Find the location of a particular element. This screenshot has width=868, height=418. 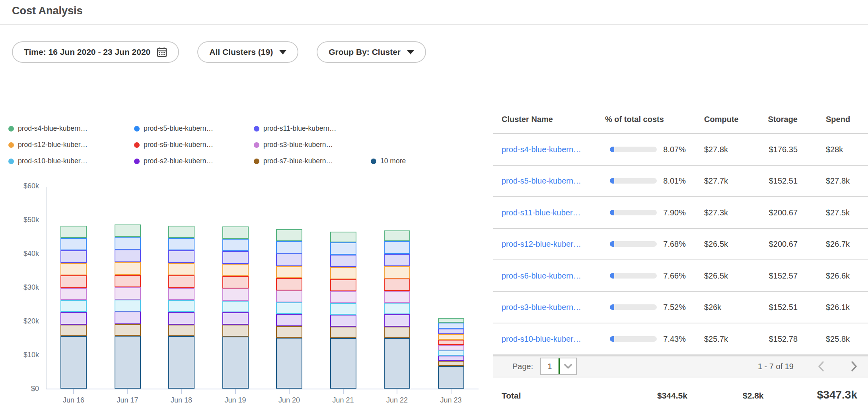

page-select: 1 is located at coordinates (559, 366).